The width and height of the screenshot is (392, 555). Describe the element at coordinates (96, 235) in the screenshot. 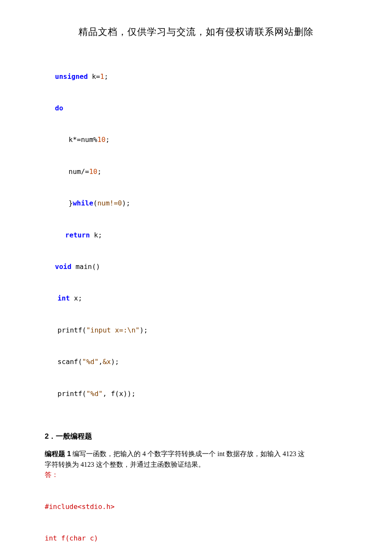

I see `code-text: k;` at that location.